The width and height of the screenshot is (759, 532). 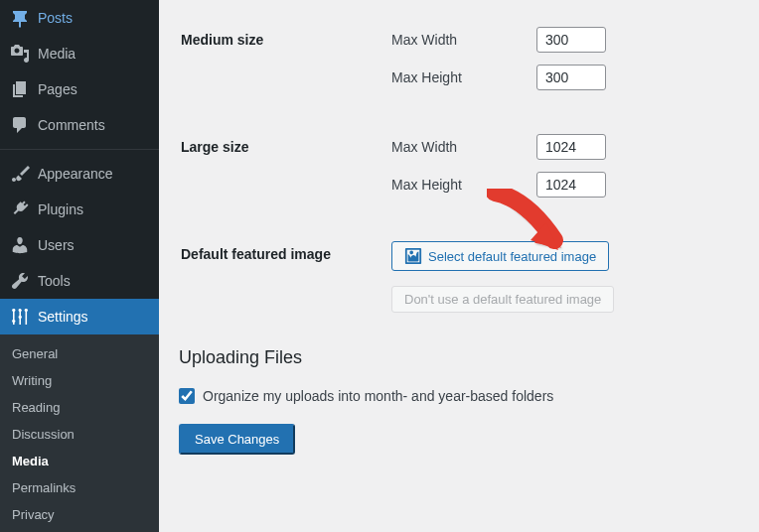 I want to click on sidebar-item-label: Media, so click(x=57, y=54).